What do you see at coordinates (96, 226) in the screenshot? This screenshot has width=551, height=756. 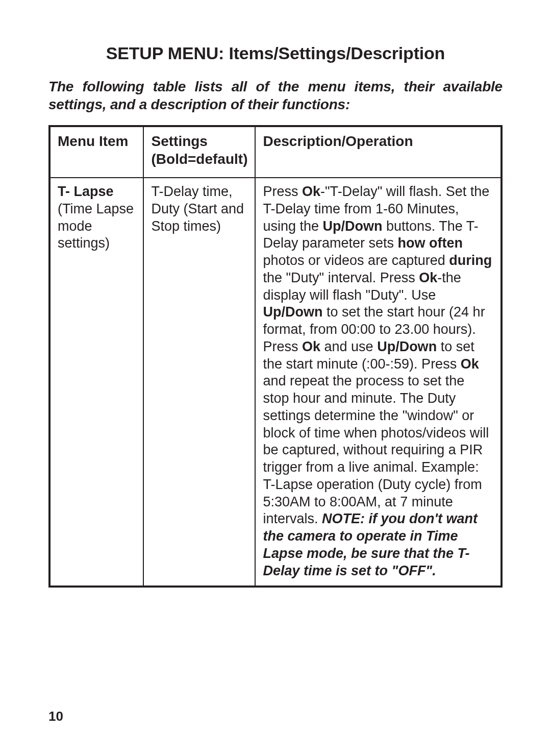 I see `menu-item-subtitle: (Time Lapse mode settings)` at bounding box center [96, 226].